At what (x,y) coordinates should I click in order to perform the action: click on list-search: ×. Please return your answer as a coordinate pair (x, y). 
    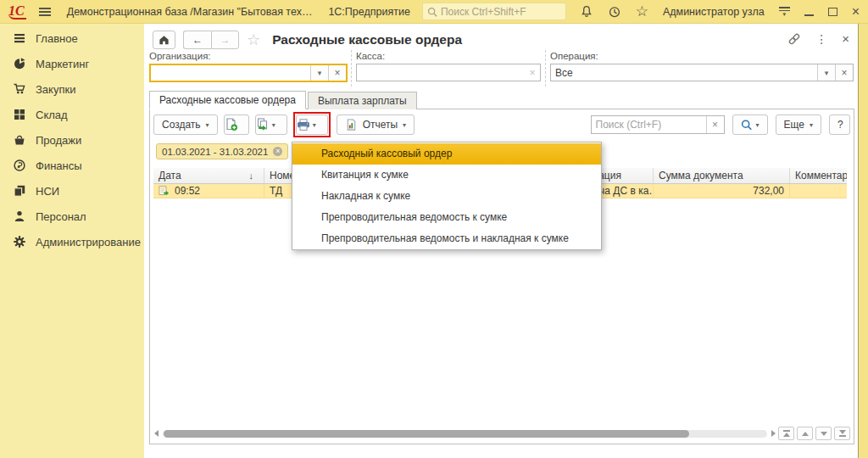
    Looking at the image, I should click on (658, 125).